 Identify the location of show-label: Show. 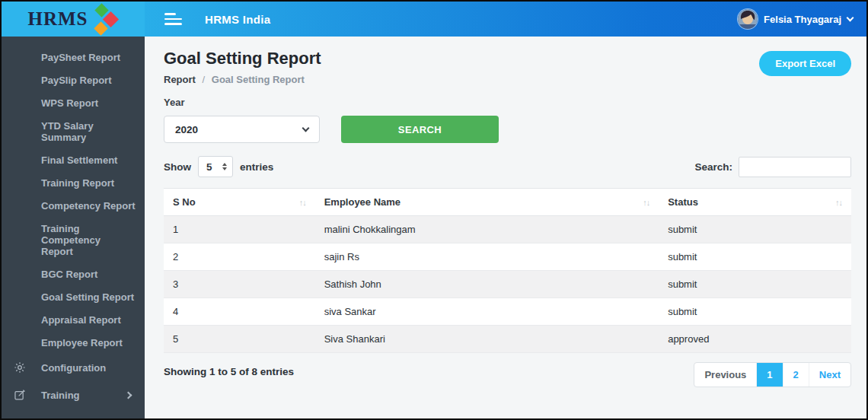
(177, 167).